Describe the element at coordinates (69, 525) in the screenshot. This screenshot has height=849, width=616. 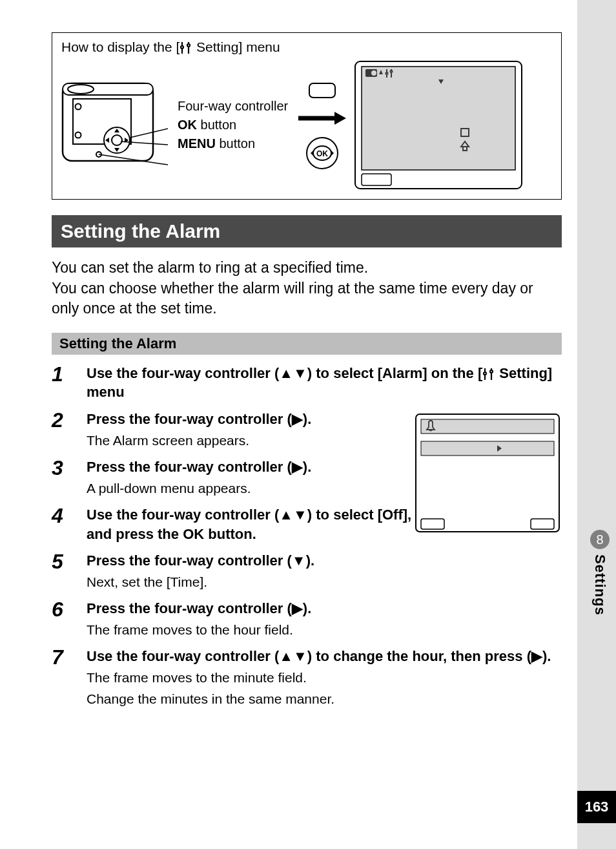
I see `step-number: 4` at that location.